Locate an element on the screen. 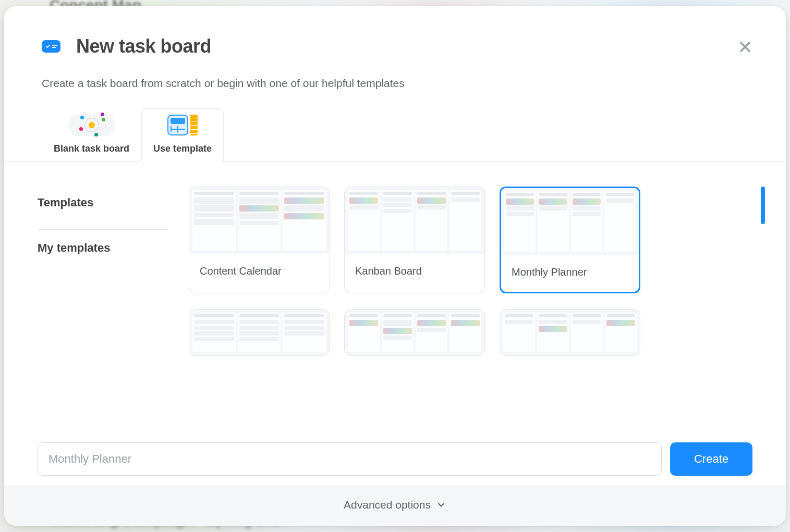  scrollbar-thumb is located at coordinates (763, 205).